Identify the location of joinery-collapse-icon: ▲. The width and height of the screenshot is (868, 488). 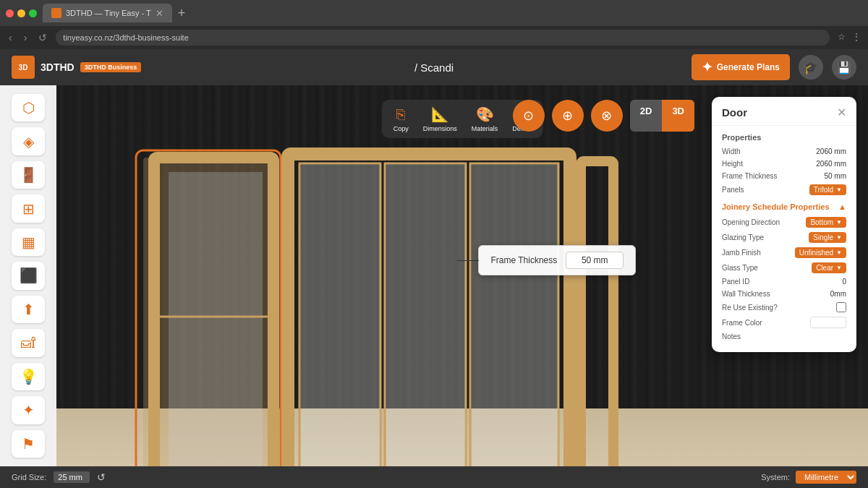
(842, 207).